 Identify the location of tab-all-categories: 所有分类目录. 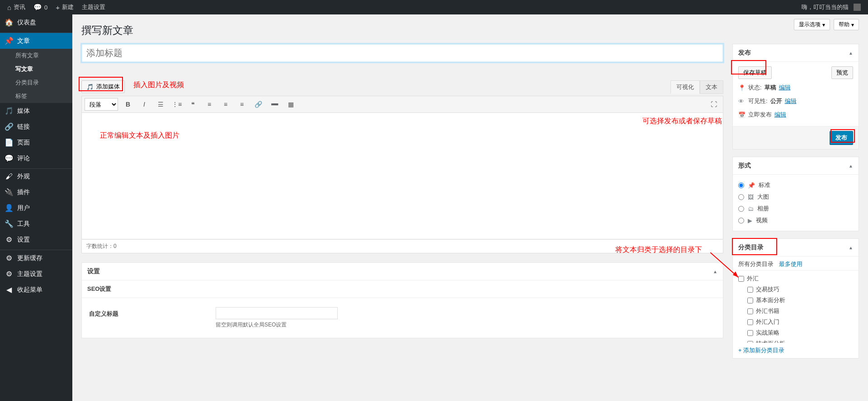
(756, 264).